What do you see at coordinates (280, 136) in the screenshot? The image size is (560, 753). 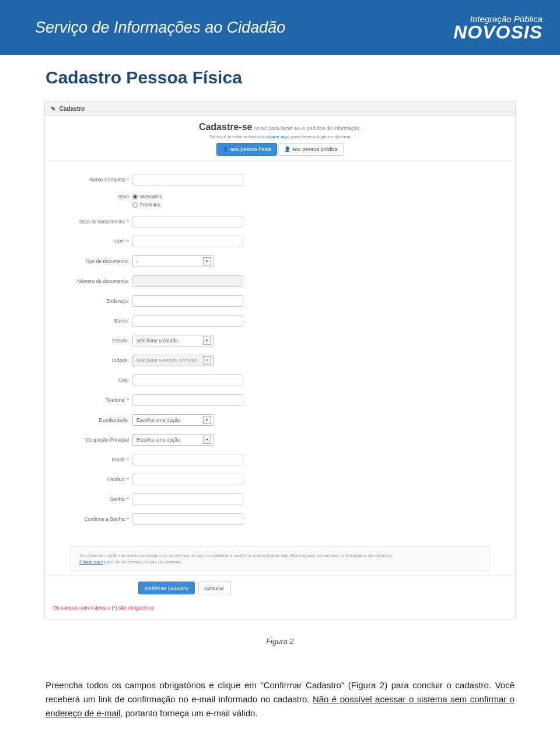 I see `login-hint: Se você já está cadastrado clique aqui p…` at bounding box center [280, 136].